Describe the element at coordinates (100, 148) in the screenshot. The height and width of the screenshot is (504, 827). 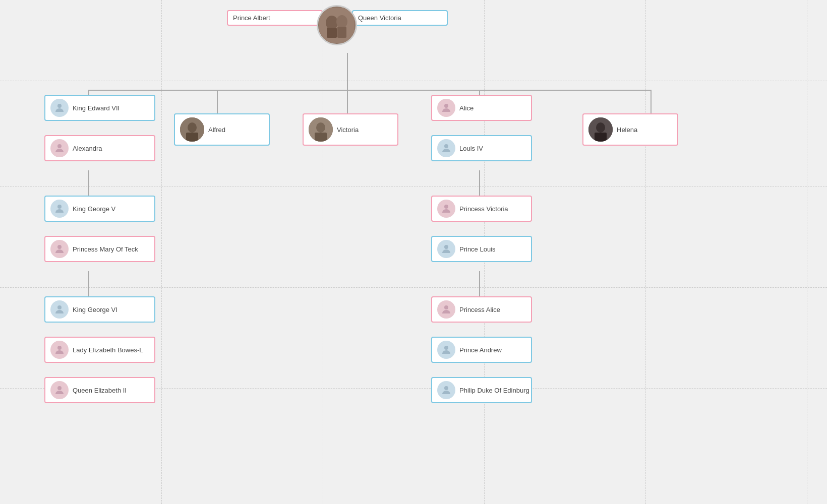
I see `card-alexandra: Alexandra` at that location.